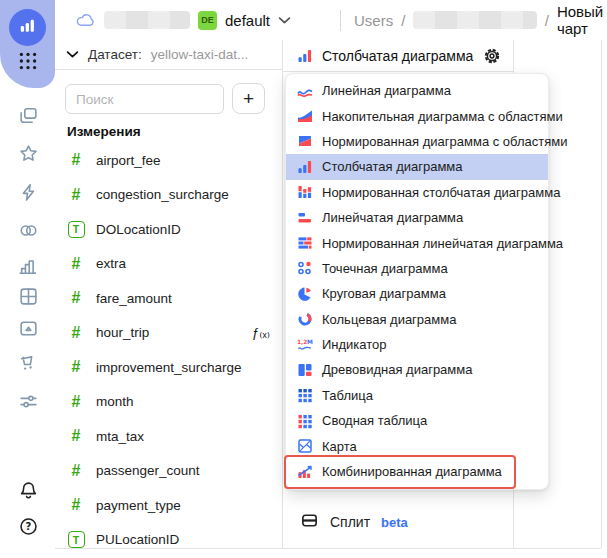  I want to click on search-input, so click(144, 99).